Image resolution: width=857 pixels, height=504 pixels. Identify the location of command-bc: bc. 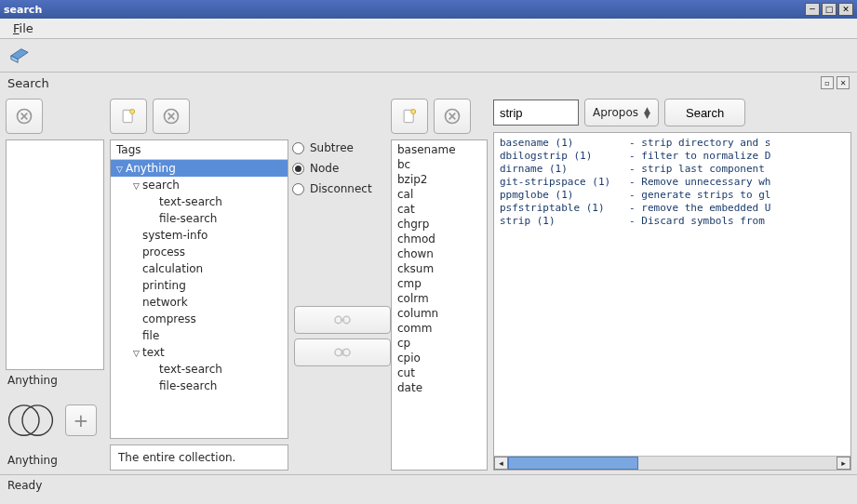
(439, 165).